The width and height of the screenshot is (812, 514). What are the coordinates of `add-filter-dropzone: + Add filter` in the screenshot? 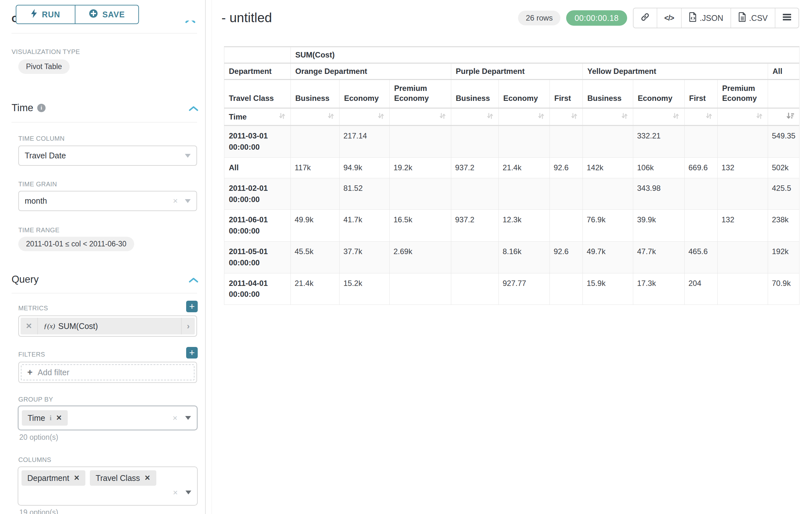 It's located at (108, 372).